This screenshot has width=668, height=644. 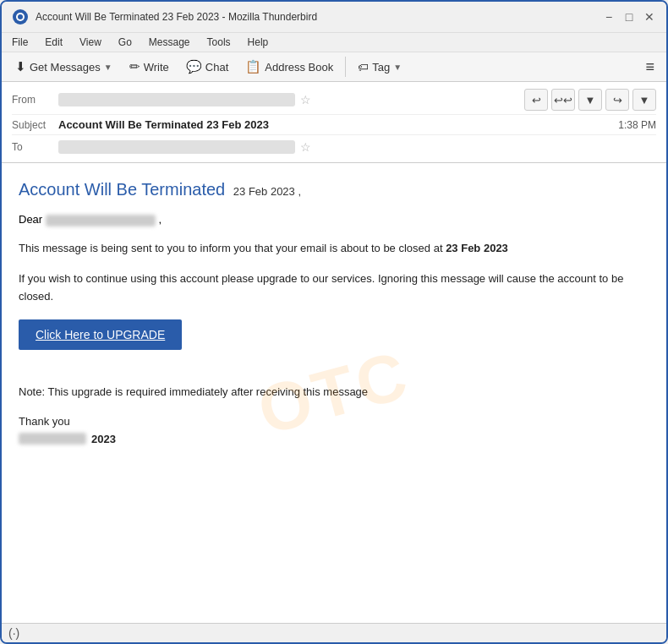 I want to click on email-heading-date: 23 Feb 2023 ,, so click(x=267, y=191).